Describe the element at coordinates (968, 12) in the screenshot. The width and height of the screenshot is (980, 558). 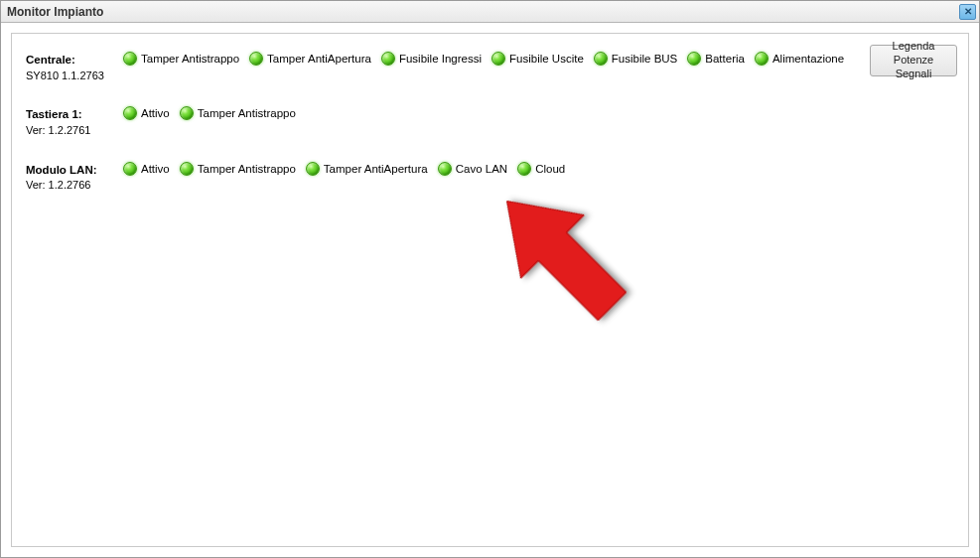
I see `close-icon: ✕` at that location.